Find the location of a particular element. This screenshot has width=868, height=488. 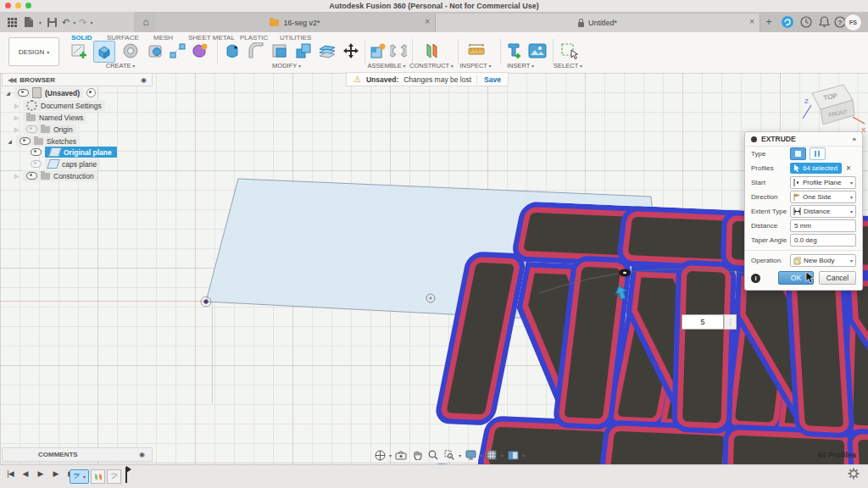

timeline-sketch2-feature is located at coordinates (114, 476).